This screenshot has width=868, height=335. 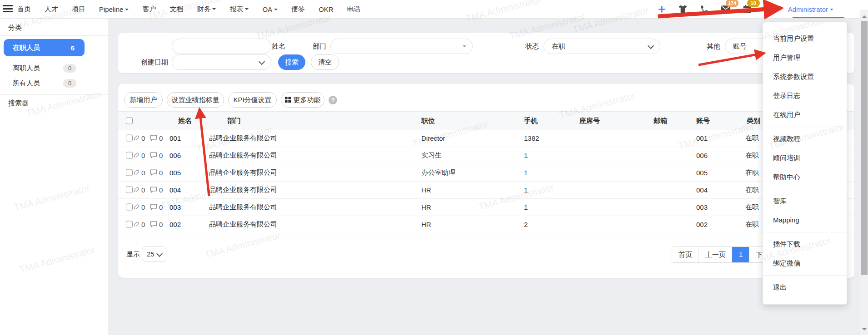 What do you see at coordinates (805, 287) in the screenshot?
I see `menu-item-logout: 退出` at bounding box center [805, 287].